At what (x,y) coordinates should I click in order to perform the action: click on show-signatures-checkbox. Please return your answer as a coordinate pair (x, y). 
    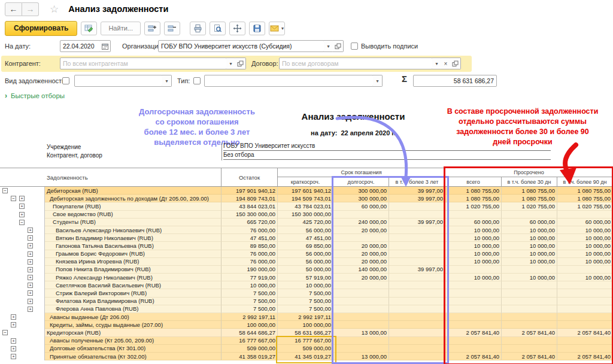
    Looking at the image, I should click on (354, 46).